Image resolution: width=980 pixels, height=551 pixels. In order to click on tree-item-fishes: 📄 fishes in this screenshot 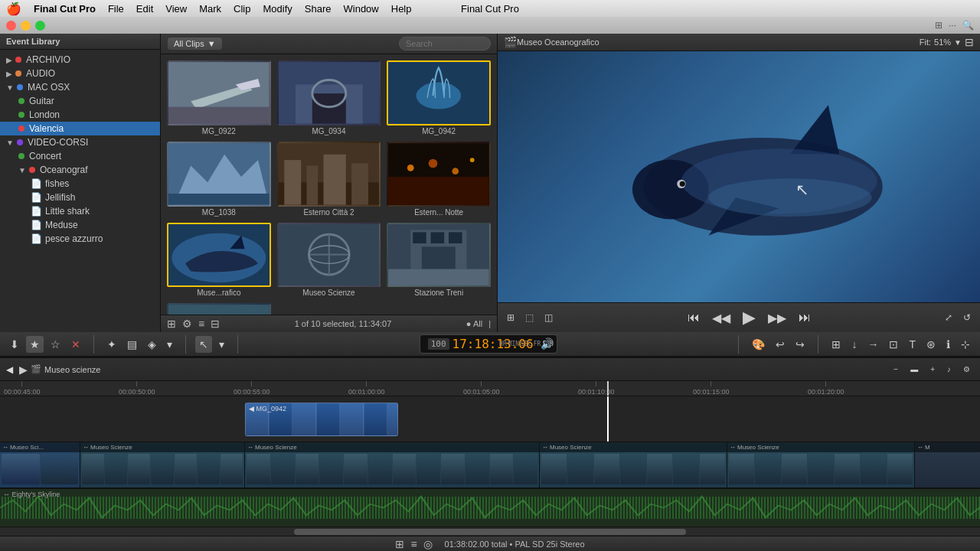, I will do `click(80, 184)`.